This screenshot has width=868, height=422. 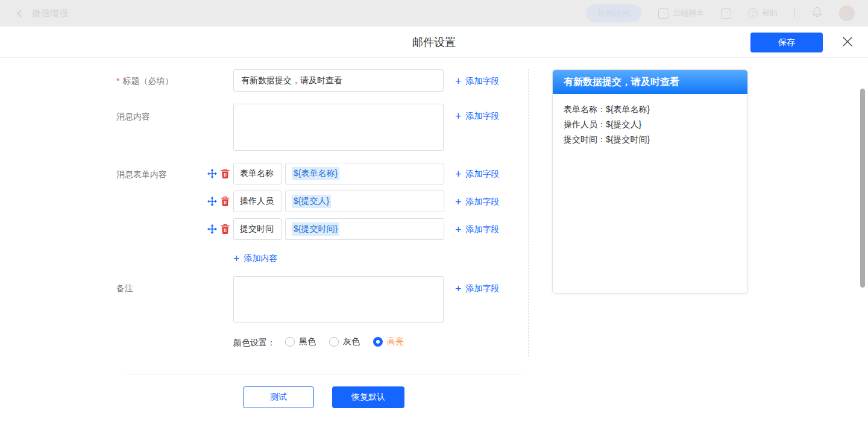 What do you see at coordinates (794, 13) in the screenshot?
I see `topbar-divider` at bounding box center [794, 13].